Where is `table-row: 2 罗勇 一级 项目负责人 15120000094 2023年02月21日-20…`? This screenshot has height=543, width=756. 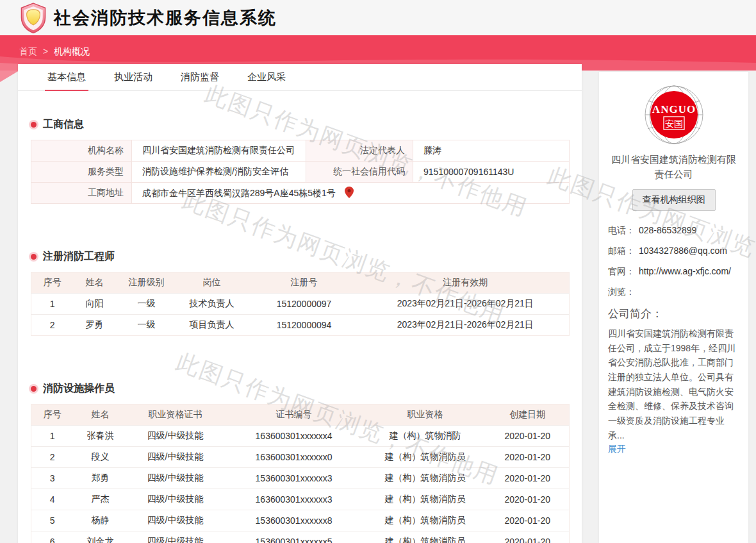 table-row: 2 罗勇 一级 项目负责人 15120000094 2023年02月21日-20… is located at coordinates (300, 326).